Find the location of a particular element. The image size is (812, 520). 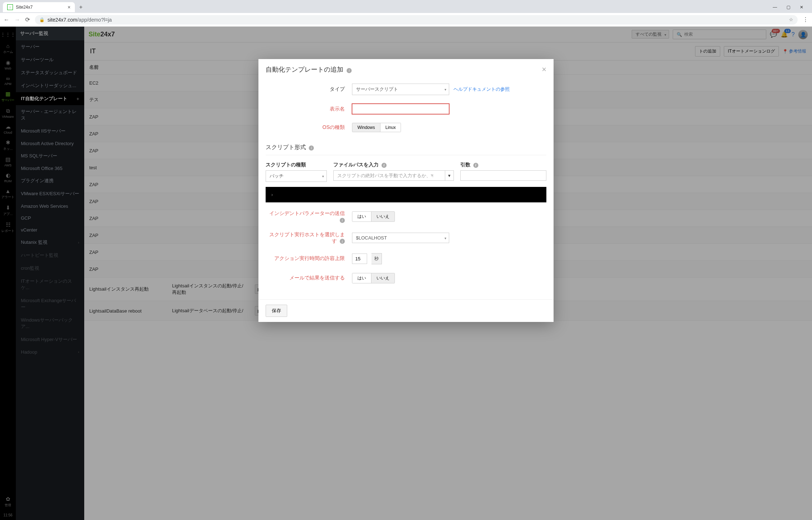

timeout-label: アクション実行時間の許容上限 is located at coordinates (309, 259).